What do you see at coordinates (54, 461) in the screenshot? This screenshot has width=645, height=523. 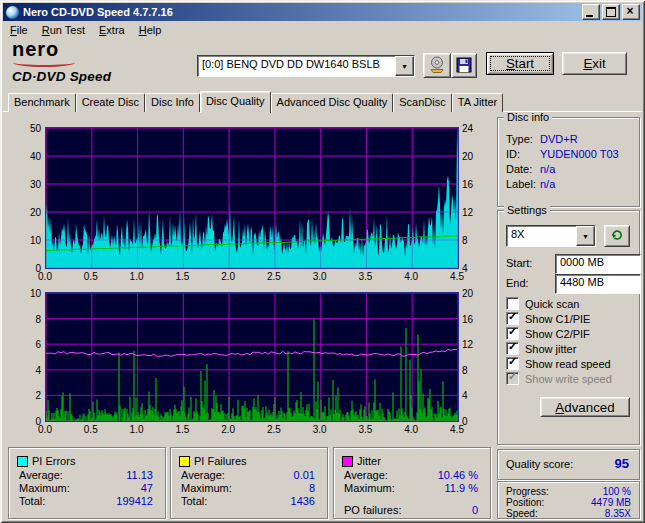 I see `pi-errors-title: PI Errors` at bounding box center [54, 461].